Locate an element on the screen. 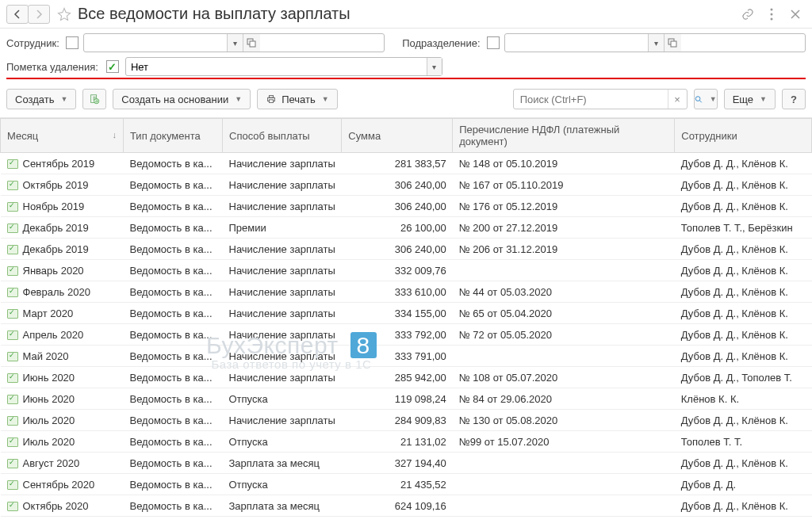 The image size is (812, 531). print-button: Печать ▼ is located at coordinates (297, 99).